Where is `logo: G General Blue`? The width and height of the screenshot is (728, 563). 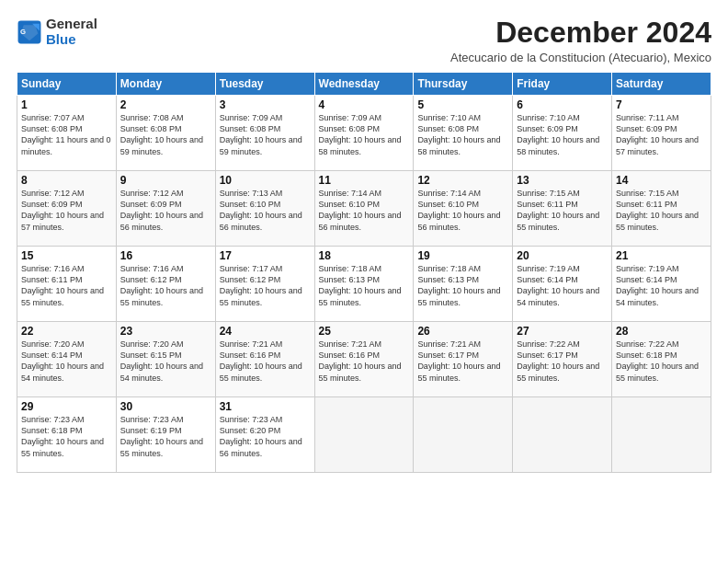
logo: G General Blue is located at coordinates (57, 31).